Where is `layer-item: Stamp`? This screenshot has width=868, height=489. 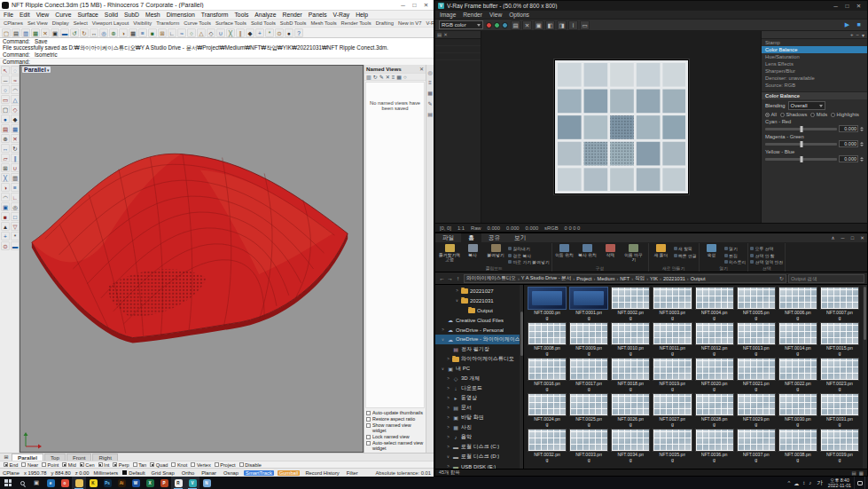 layer-item: Stamp is located at coordinates (814, 43).